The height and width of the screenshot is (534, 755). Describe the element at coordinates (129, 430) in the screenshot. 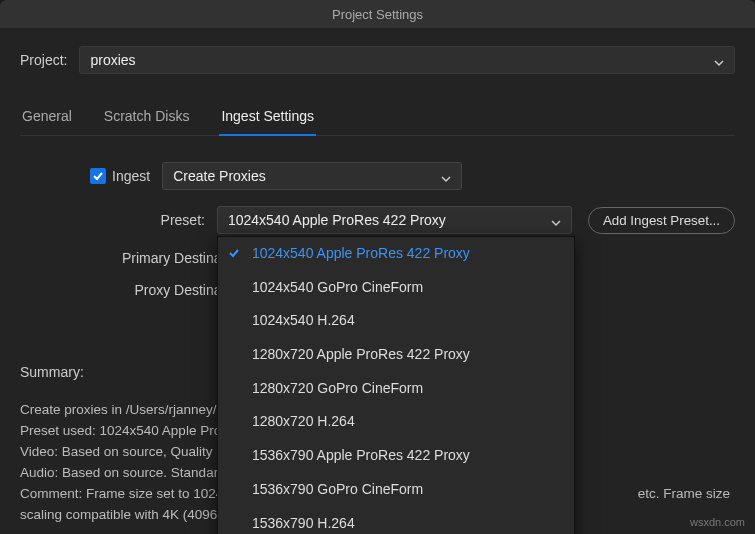

I see `summary-line: Preset used: 1024x540 Apple ProRe` at that location.